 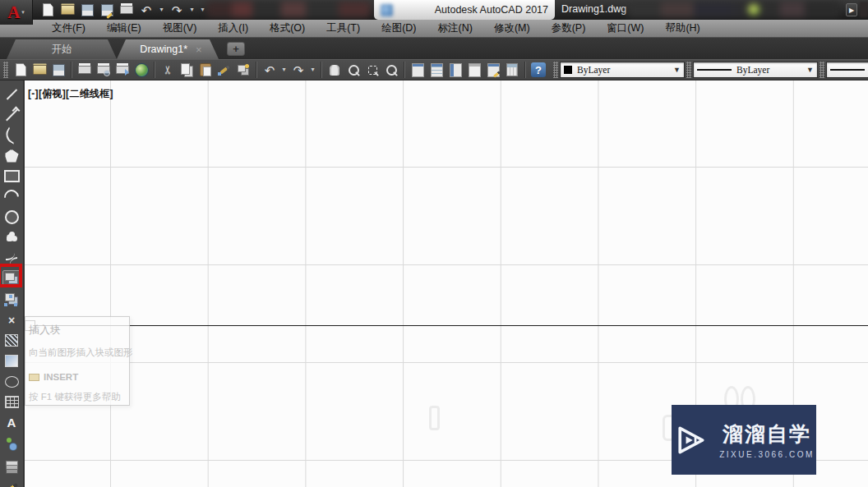 What do you see at coordinates (202, 10) in the screenshot?
I see `qat-customize-icon: ▾` at bounding box center [202, 10].